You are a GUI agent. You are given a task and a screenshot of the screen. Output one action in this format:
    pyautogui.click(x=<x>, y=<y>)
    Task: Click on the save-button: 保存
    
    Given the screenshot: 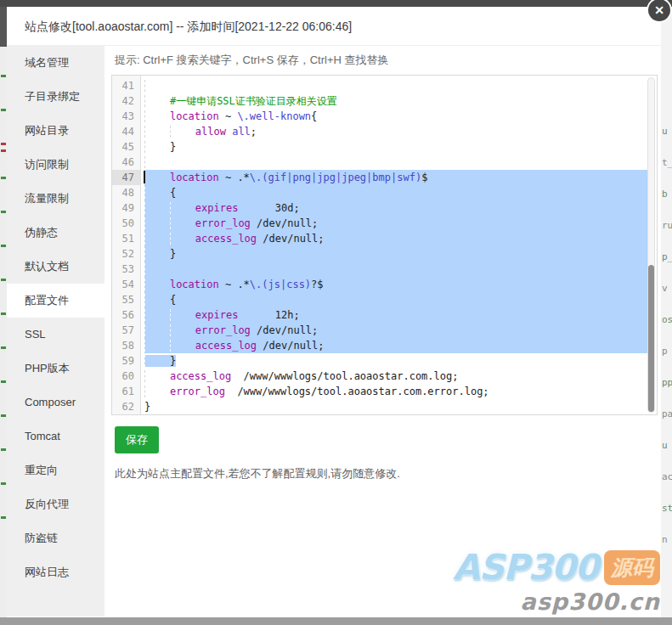 What is the action you would take?
    pyautogui.click(x=137, y=440)
    